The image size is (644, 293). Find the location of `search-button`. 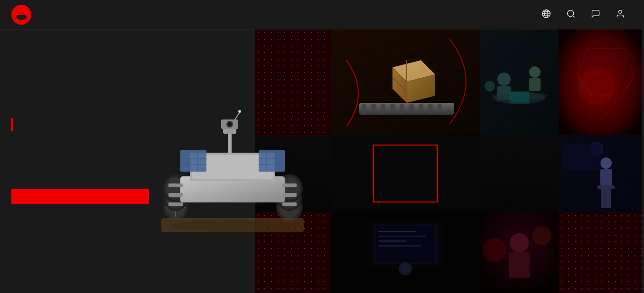

search-button is located at coordinates (571, 15).